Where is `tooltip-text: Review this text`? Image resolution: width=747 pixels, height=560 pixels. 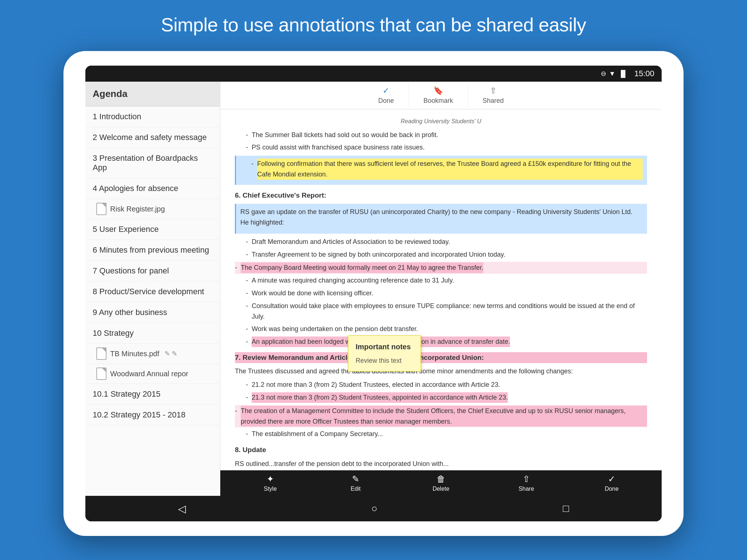
tooltip-text: Review this text is located at coordinates (384, 361).